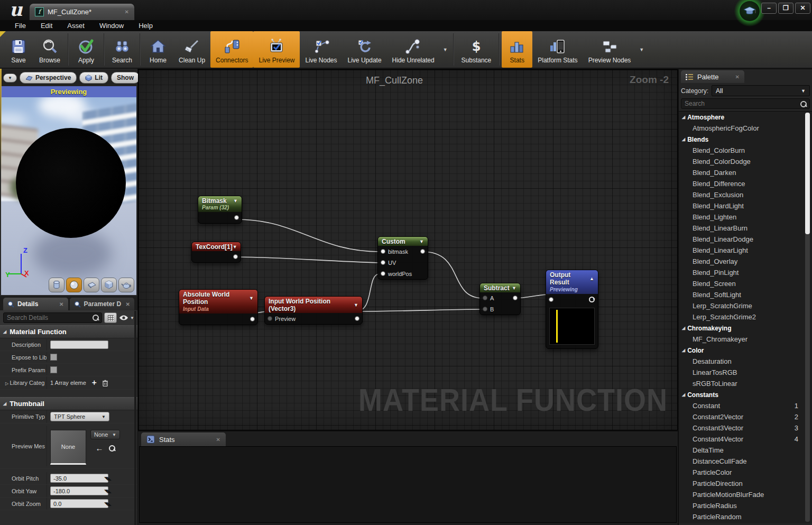  I want to click on palette-item: Blend_SoftLight, so click(745, 295).